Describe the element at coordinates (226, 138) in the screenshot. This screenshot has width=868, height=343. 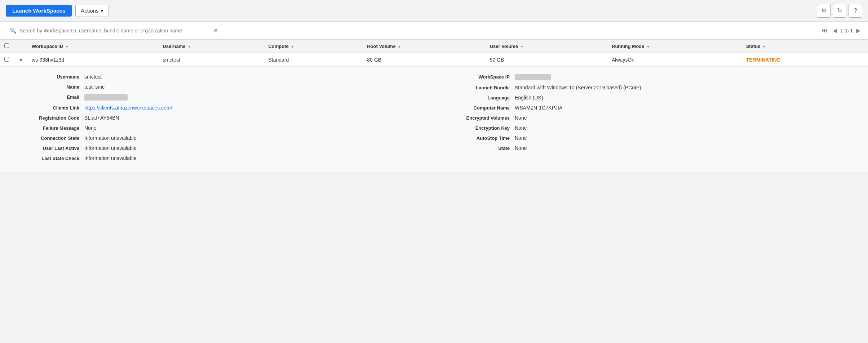
I see `detail-row-connection-state: Connection State Information unavailable` at that location.